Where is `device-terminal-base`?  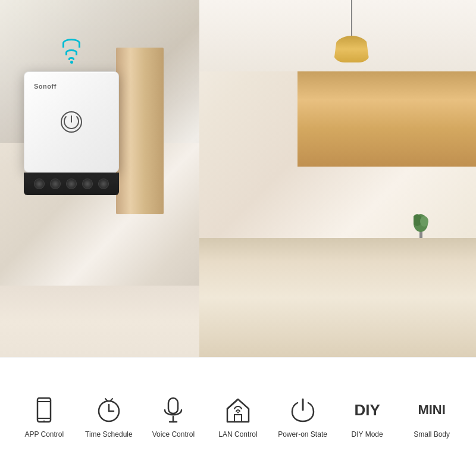
device-terminal-base is located at coordinates (71, 184).